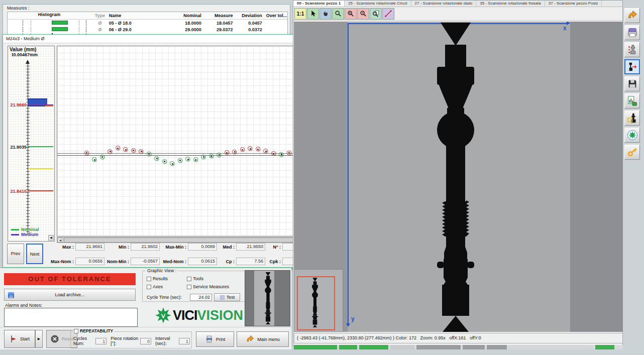 Image resolution: width=644 pixels, height=355 pixels. I want to click on part-preview-thumbnail, so click(267, 298).